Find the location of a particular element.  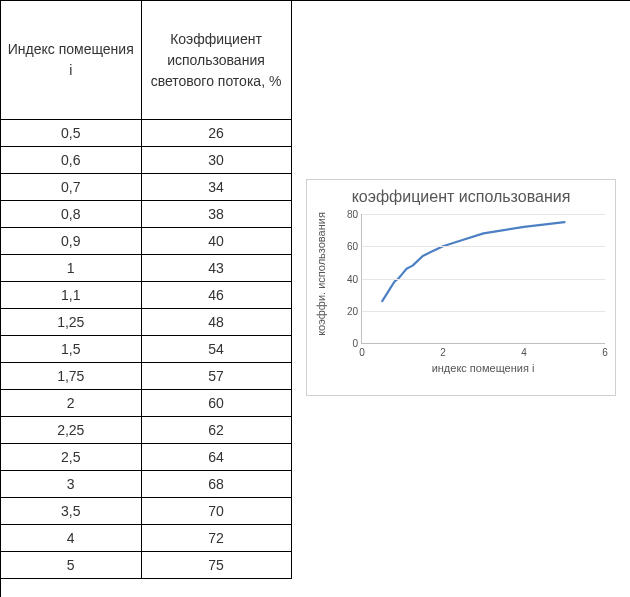

y-axis-label: коэффи. использования is located at coordinates (321, 274).